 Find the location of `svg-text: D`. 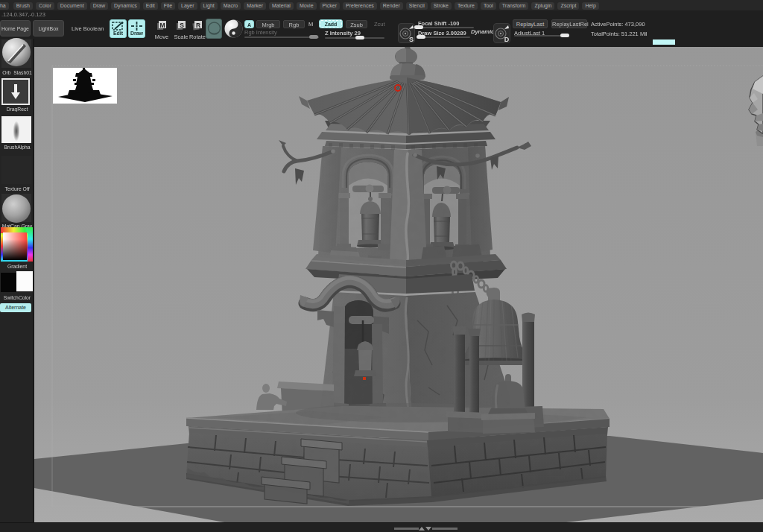

svg-text: D is located at coordinates (507, 39).